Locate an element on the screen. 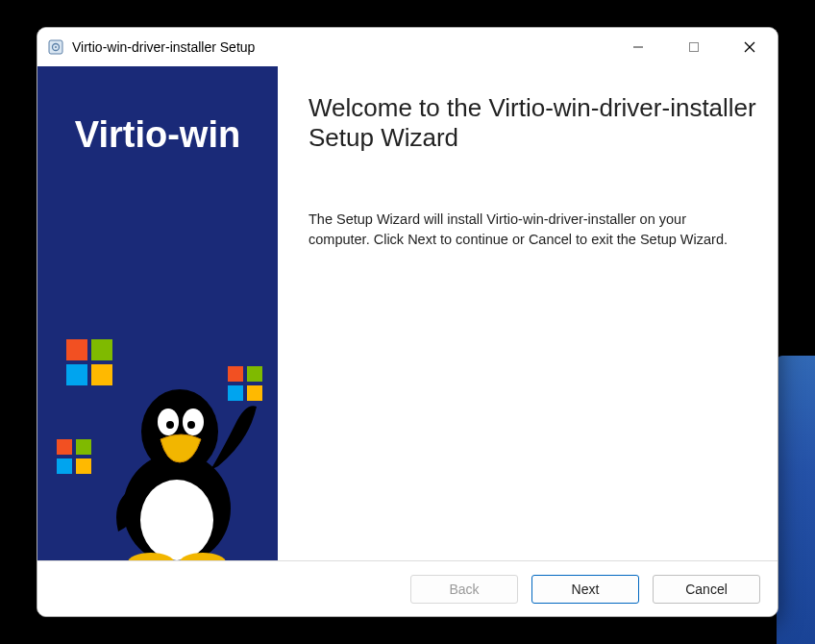  cancel-button: Cancel is located at coordinates (706, 589).